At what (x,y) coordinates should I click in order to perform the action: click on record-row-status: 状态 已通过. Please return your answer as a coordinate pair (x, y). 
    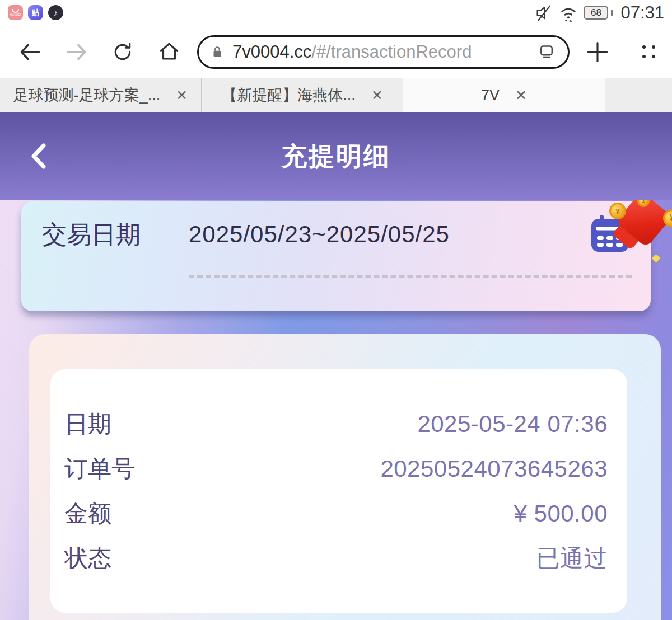
    Looking at the image, I should click on (336, 558).